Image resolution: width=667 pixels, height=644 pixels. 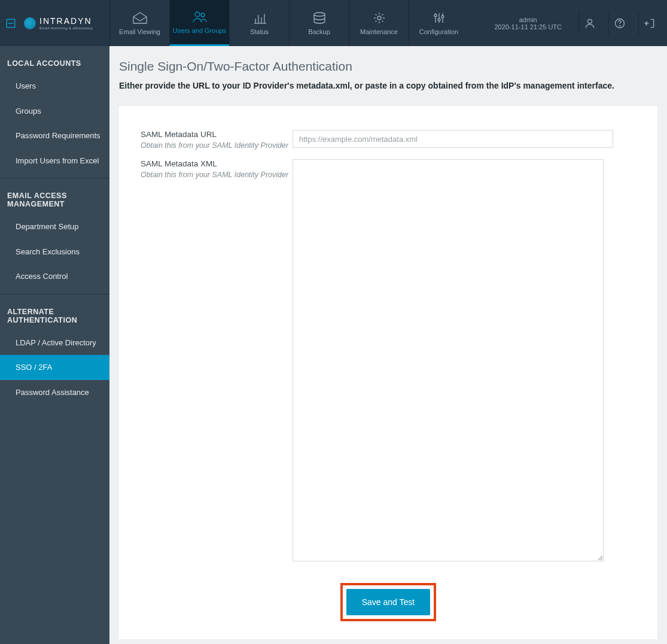 I want to click on tab-users-groups: Users and Groups, so click(x=199, y=23).